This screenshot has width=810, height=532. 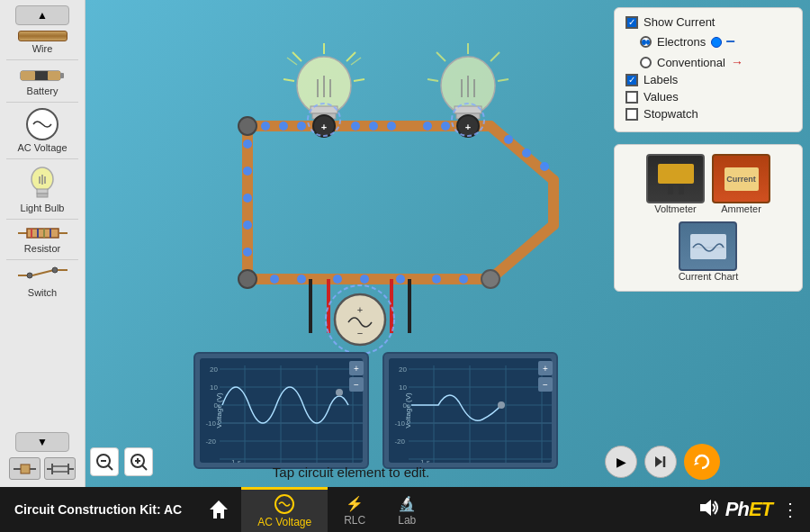 What do you see at coordinates (731, 41) in the screenshot?
I see `minus-sign: −` at bounding box center [731, 41].